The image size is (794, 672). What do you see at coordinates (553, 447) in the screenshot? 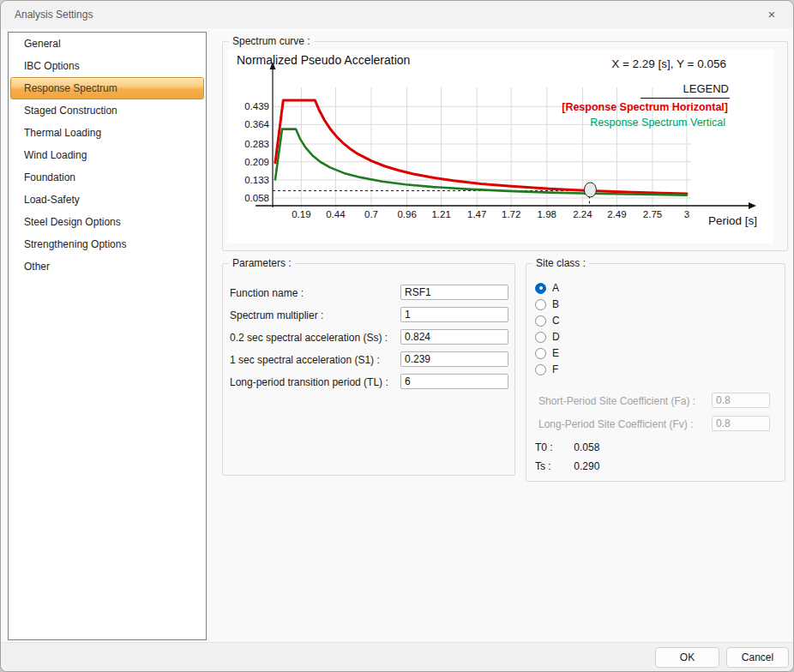
I see `t0-label: T0 :` at bounding box center [553, 447].